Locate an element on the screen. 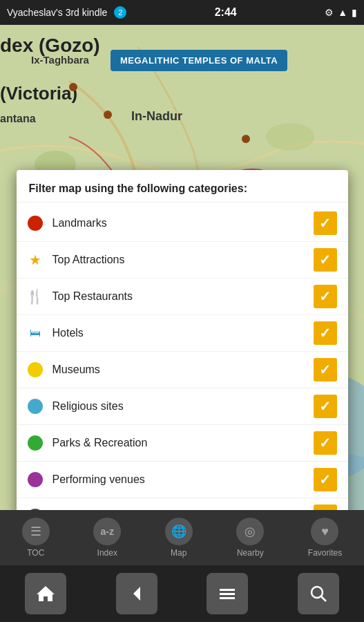 The image size is (364, 622). museums-label: Museums is located at coordinates (183, 370).